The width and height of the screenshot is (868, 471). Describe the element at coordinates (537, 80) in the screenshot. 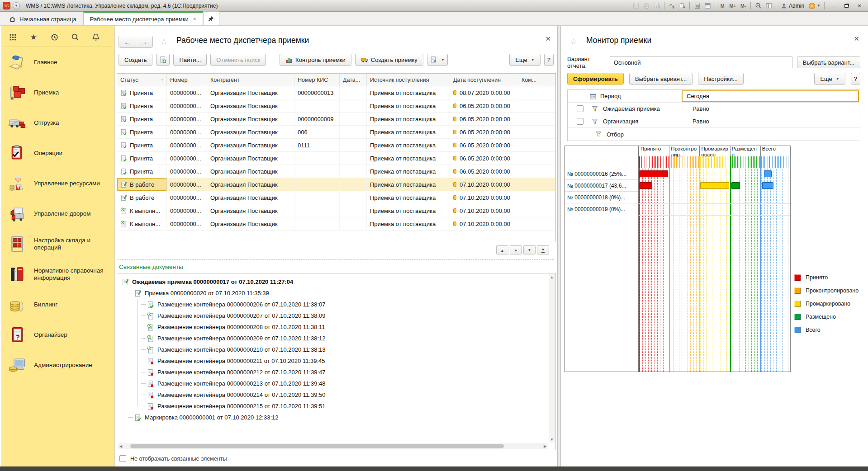

I see `column-header-8: Ком...` at that location.